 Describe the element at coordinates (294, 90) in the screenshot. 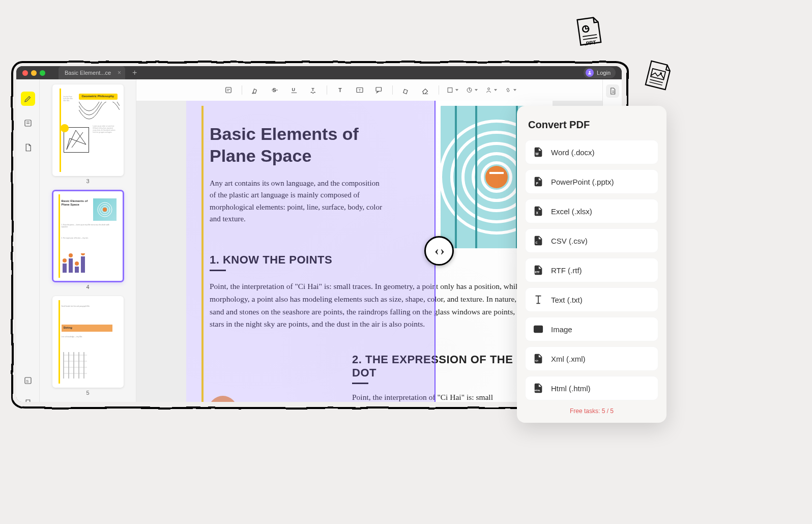

I see `underline-button: U` at that location.